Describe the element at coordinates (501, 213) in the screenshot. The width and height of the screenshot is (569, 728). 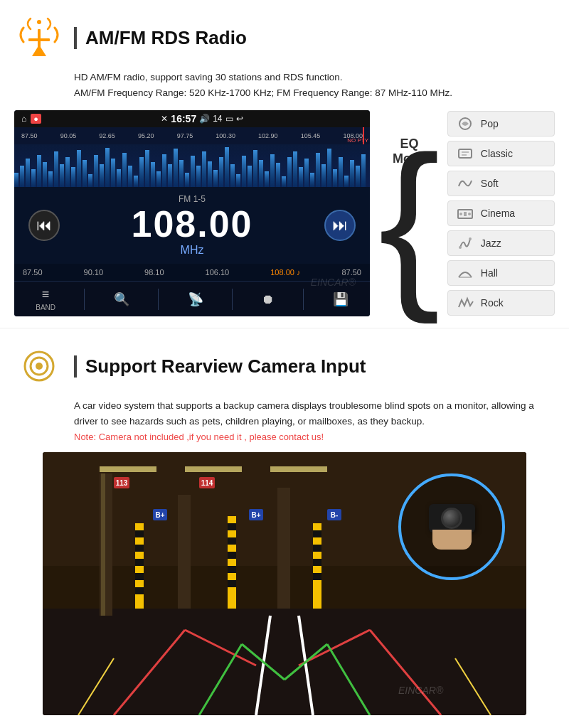
I see `eq-cinema-button: Cinema` at that location.